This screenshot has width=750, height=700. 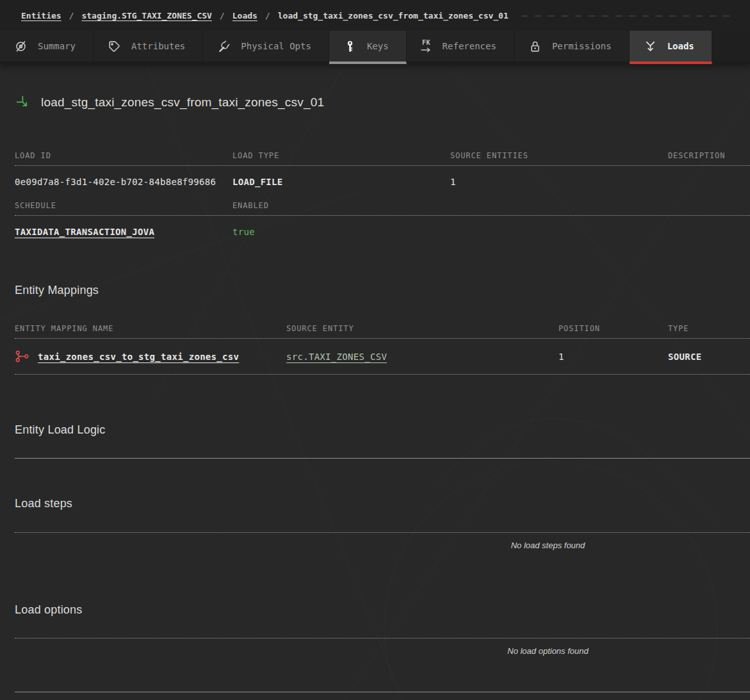 I want to click on tab-attributes: Attributes, so click(x=149, y=47).